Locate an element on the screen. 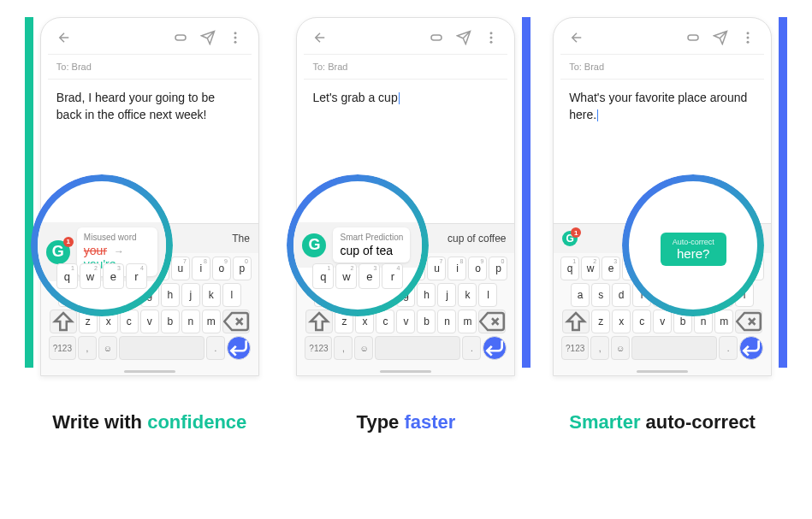 This screenshot has width=812, height=519. key-q: 1q is located at coordinates (570, 268).